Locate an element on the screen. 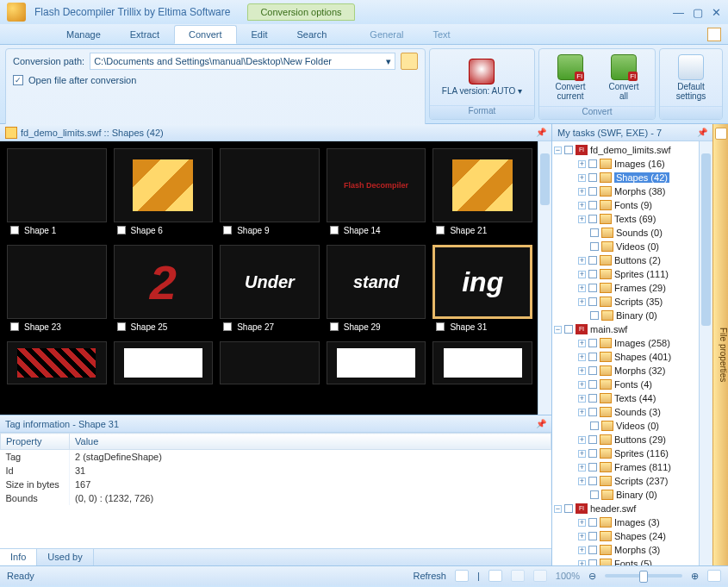  maximize-icon: ▢ is located at coordinates (698, 12).